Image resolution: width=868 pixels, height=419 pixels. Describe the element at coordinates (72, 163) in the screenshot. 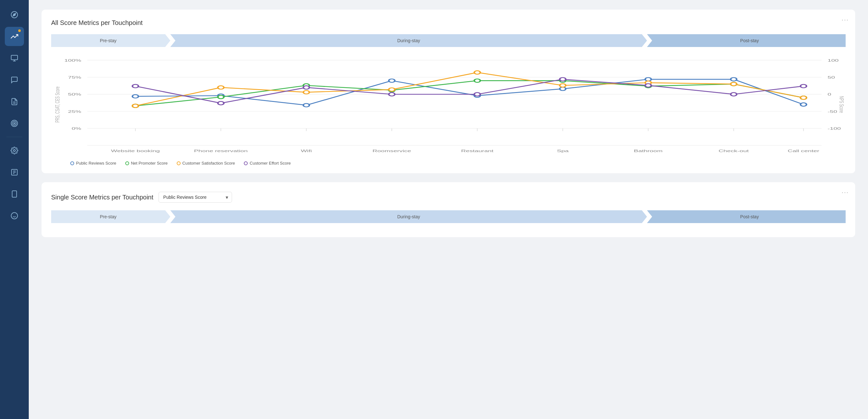

I see `legend-dot-prs` at that location.